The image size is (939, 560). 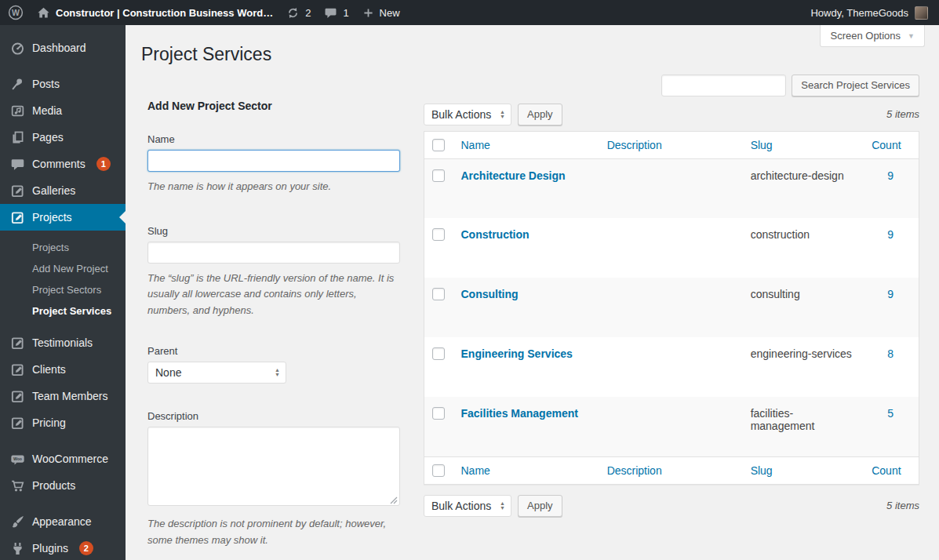 What do you see at coordinates (63, 522) in the screenshot?
I see `sidebar-item-appearance: Appearance` at bounding box center [63, 522].